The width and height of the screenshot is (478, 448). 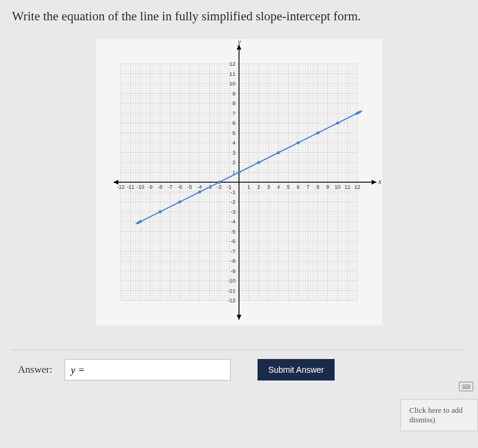 I want to click on answer-label: Answer:, so click(x=35, y=370).